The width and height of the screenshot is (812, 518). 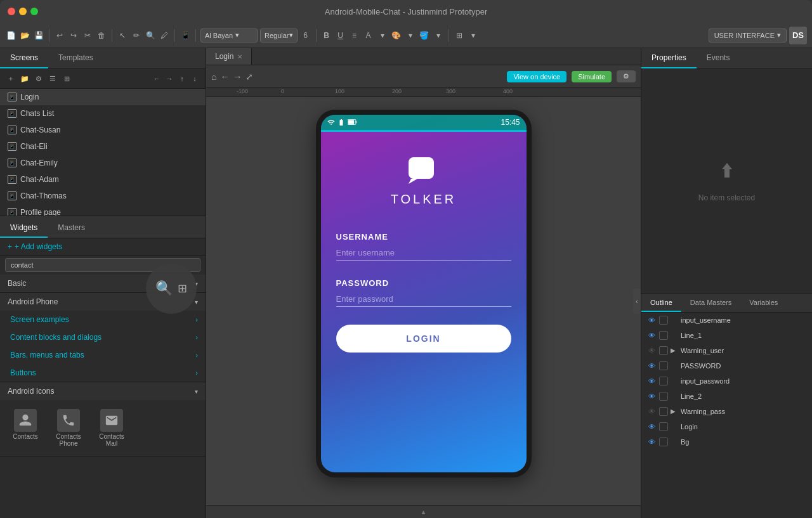 I want to click on list-view-icon: ☰, so click(x=53, y=79).